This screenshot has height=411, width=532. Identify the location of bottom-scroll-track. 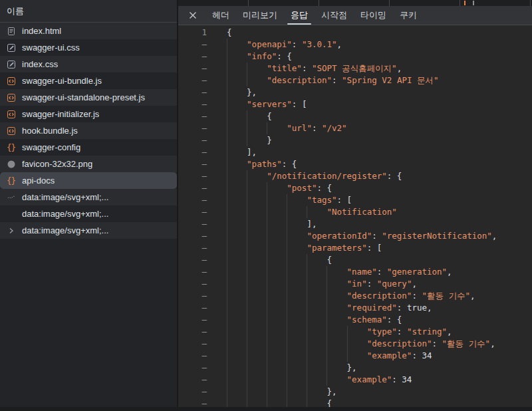
(266, 409).